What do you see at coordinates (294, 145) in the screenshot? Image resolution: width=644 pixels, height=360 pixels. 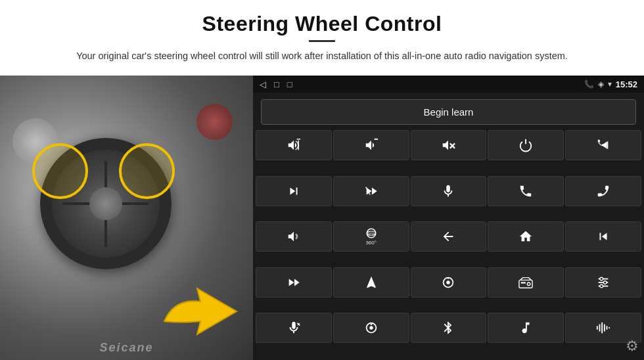 I see `vol-up-button` at bounding box center [294, 145].